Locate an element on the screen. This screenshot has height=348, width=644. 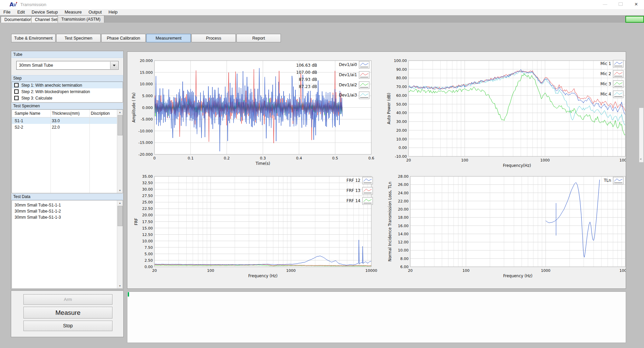
svg-text: 16.00 is located at coordinates (403, 226).